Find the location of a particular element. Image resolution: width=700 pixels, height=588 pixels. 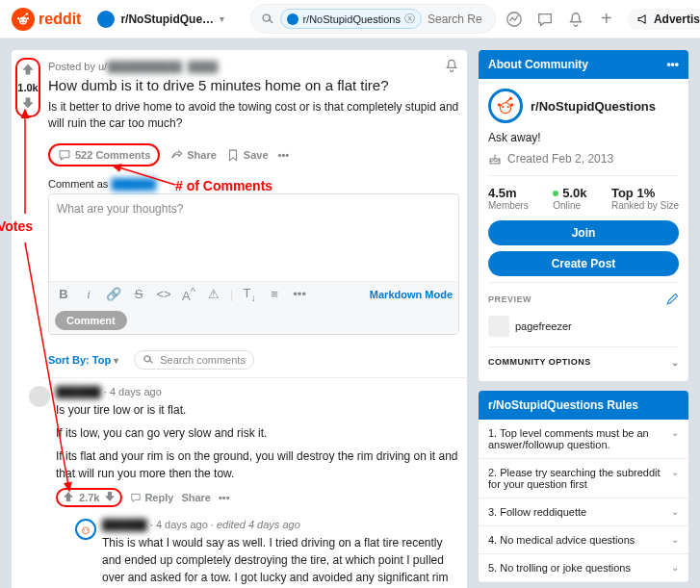

pencil-icon is located at coordinates (672, 299).